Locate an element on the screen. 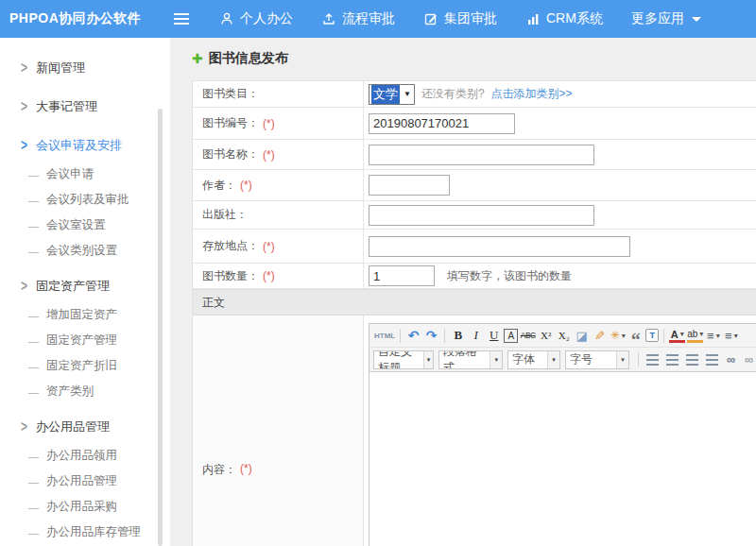 This screenshot has width=756, height=546. sidebar-item-3-1: —固定资产管理 is located at coordinates (85, 340).